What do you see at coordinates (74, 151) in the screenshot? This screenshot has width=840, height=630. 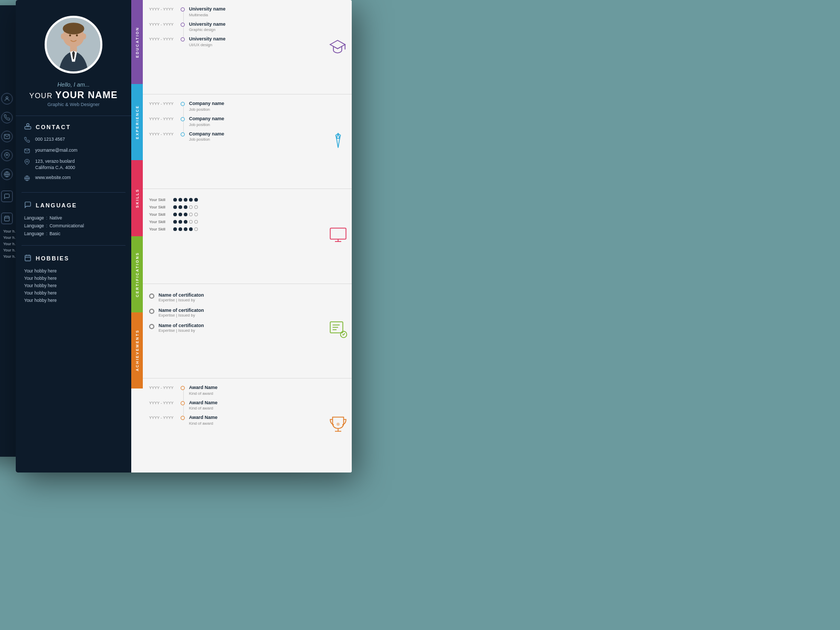 I see `contact-email: yourname@mail.com` at bounding box center [74, 151].